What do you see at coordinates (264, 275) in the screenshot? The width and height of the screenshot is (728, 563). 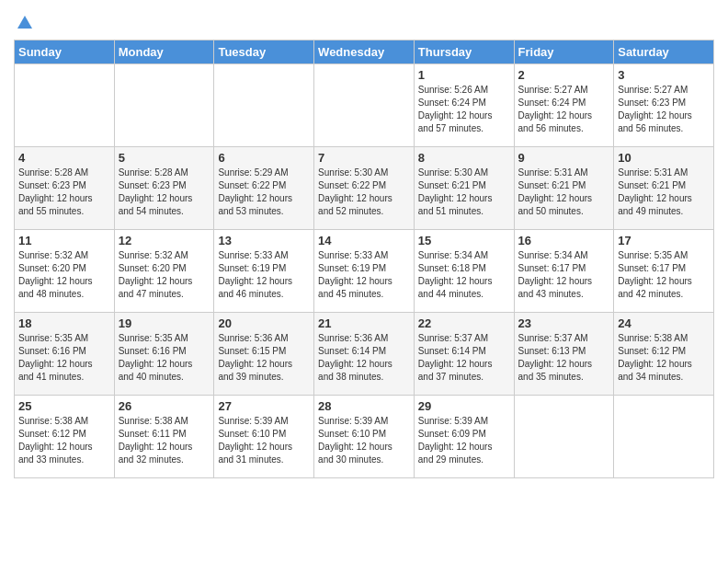 I see `day-info: Sunrise: 5:33 AM Sunset: 6:19 PM Dayligh…` at bounding box center [264, 275].